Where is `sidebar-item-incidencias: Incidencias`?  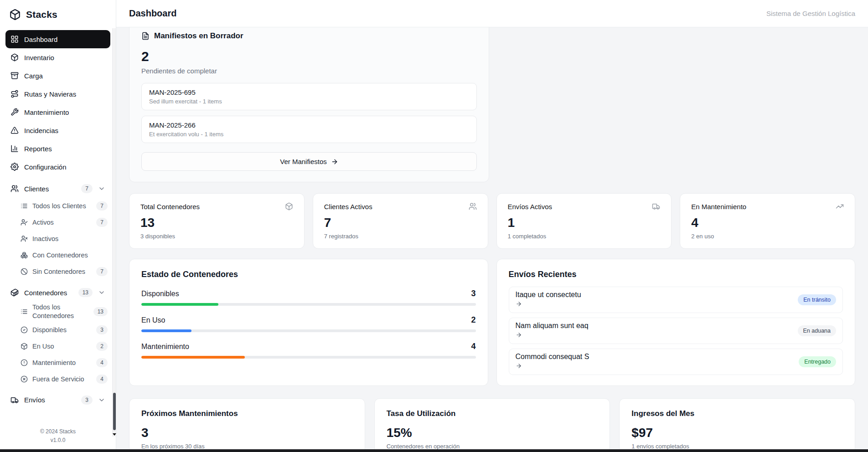
sidebar-item-incidencias: Incidencias is located at coordinates (58, 130).